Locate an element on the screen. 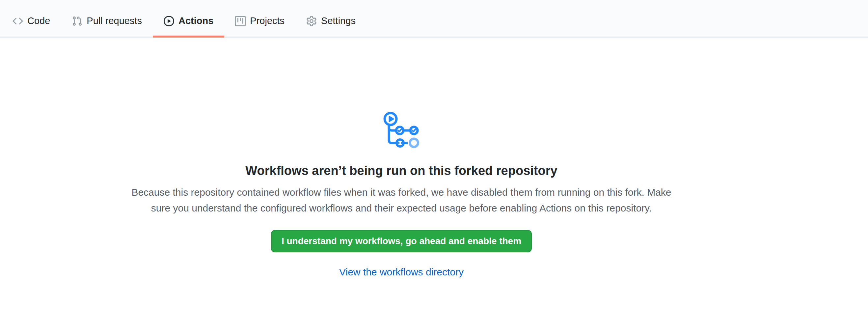 The width and height of the screenshot is (868, 311). git-pull-request-icon is located at coordinates (77, 21).